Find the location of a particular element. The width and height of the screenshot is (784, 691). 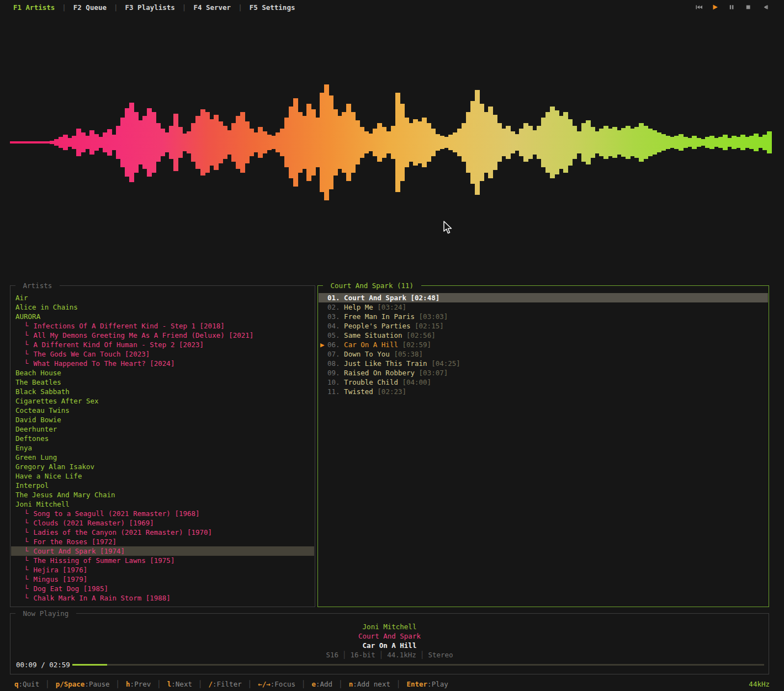

artist-row: Deerhunter is located at coordinates (162, 429).